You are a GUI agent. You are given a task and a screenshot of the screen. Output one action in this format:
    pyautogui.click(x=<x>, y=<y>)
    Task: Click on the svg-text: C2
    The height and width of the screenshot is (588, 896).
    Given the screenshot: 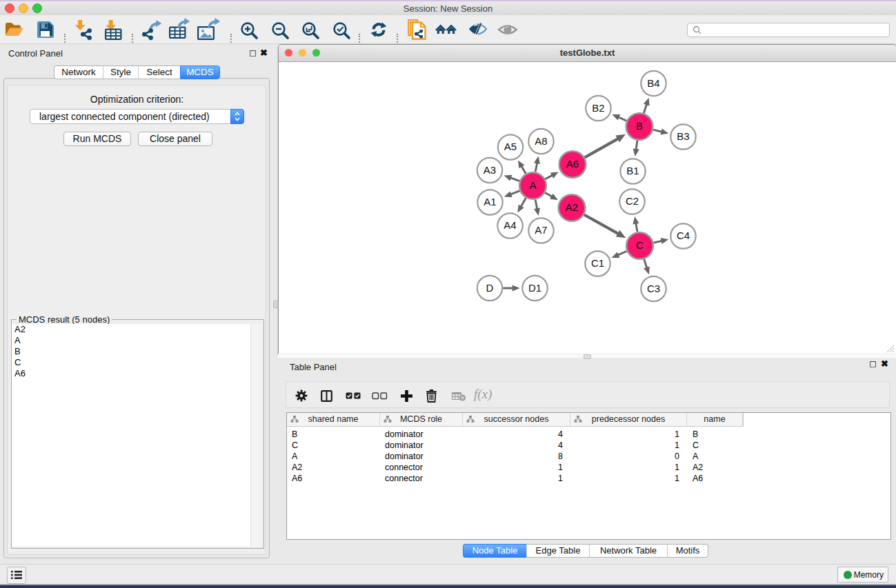 What is the action you would take?
    pyautogui.click(x=632, y=201)
    